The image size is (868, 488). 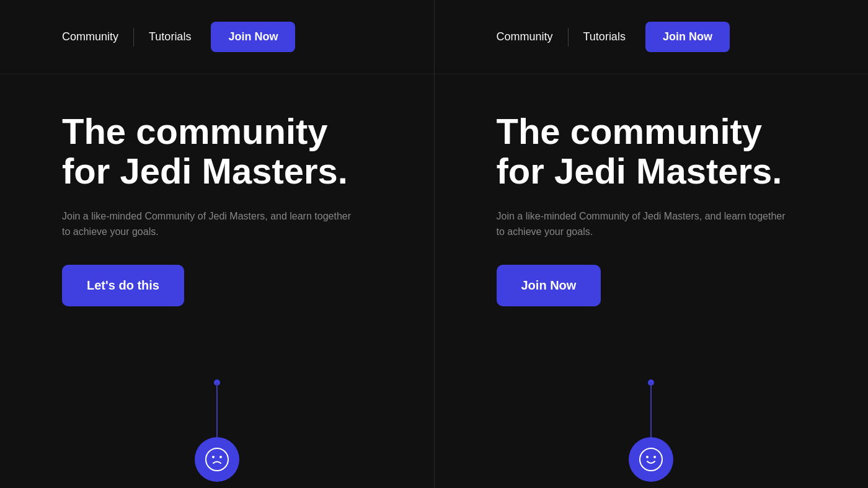 What do you see at coordinates (652, 151) in the screenshot?
I see `hero-title-right: The community for Jedi Masters.` at bounding box center [652, 151].